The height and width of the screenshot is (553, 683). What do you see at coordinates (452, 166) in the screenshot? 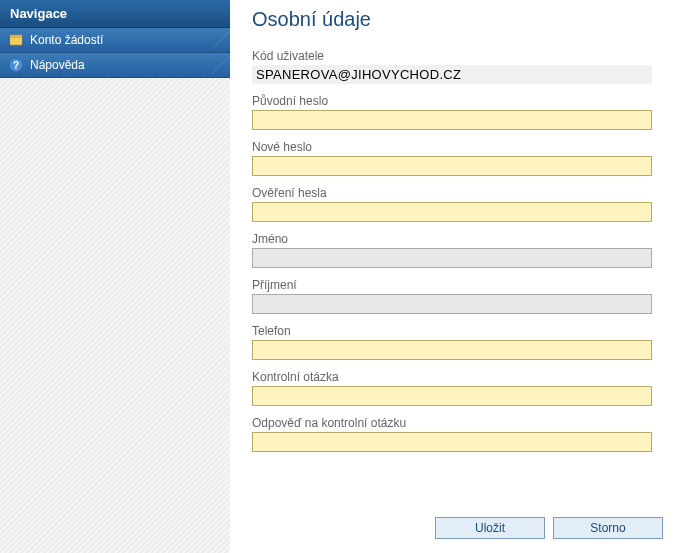
I see `new-password-input` at bounding box center [452, 166].